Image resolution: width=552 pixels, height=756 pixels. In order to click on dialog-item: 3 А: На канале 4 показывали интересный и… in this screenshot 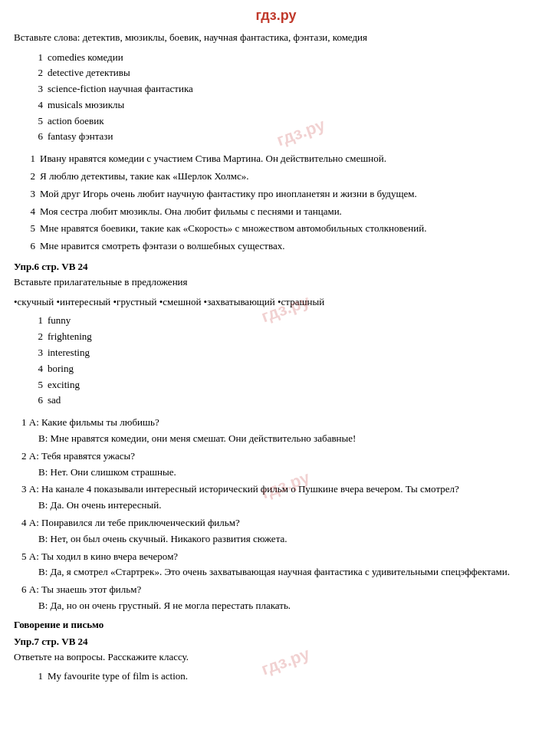, I will do `click(280, 498)`.